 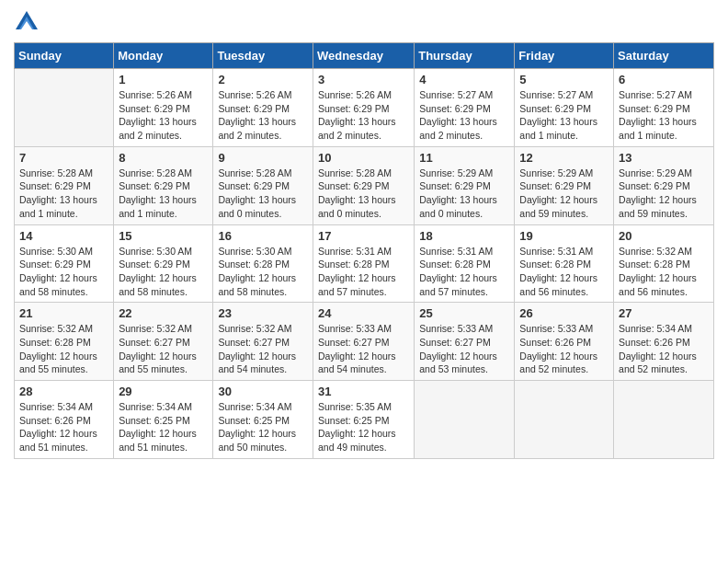 I want to click on day-cell: 30Sunrise: 5:34 AMSunset: 6:25 PMDayligh…, so click(x=263, y=419).